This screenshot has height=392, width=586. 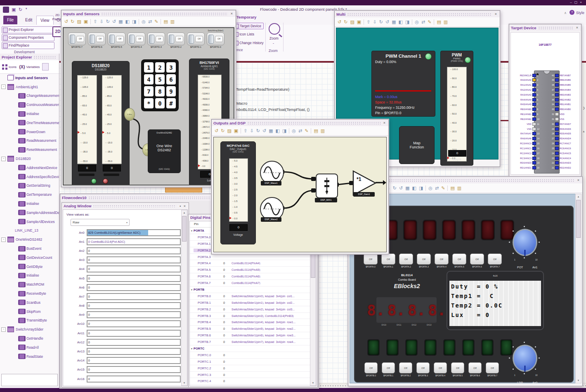 I want to click on toolbar-icon: ↺, so click(x=264, y=131).